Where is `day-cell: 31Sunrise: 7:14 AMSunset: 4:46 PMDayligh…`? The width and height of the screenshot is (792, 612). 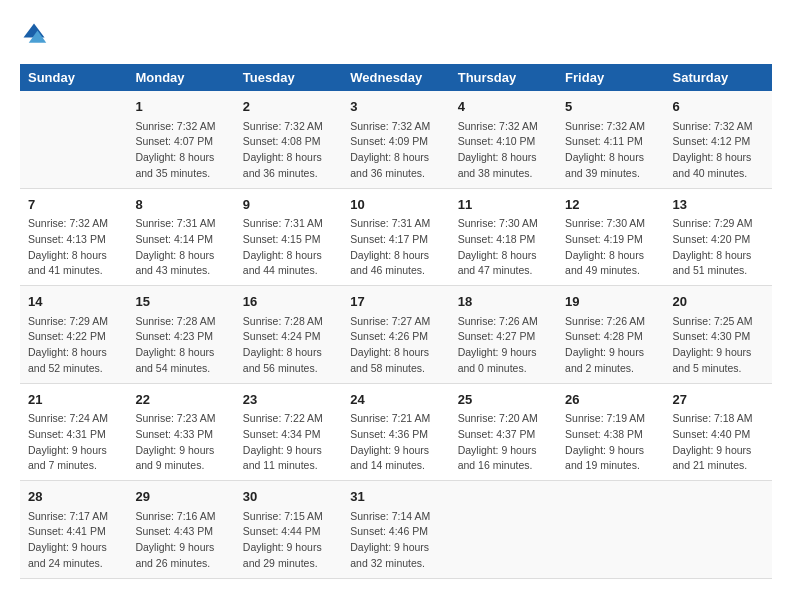 day-cell: 31Sunrise: 7:14 AMSunset: 4:46 PMDayligh… is located at coordinates (396, 530).